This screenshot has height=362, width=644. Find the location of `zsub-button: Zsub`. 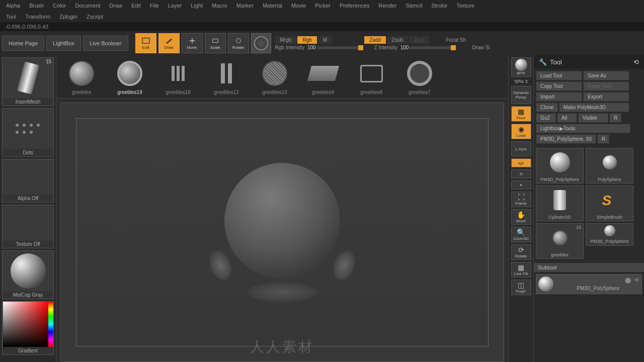

zsub-button: Zsub is located at coordinates (397, 40).